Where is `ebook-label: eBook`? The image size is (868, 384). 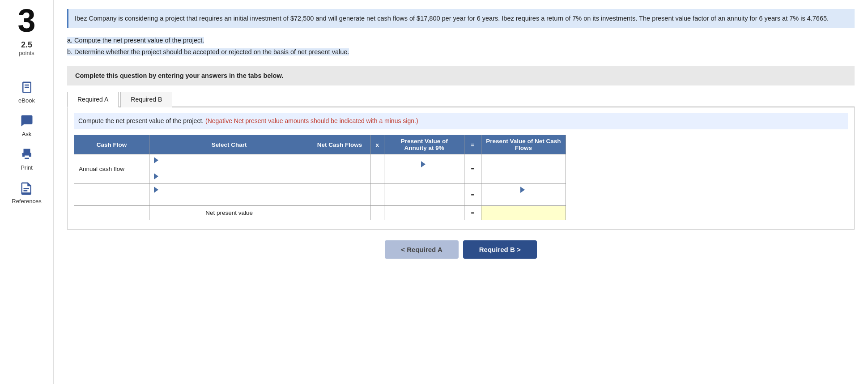 ebook-label: eBook is located at coordinates (27, 100).